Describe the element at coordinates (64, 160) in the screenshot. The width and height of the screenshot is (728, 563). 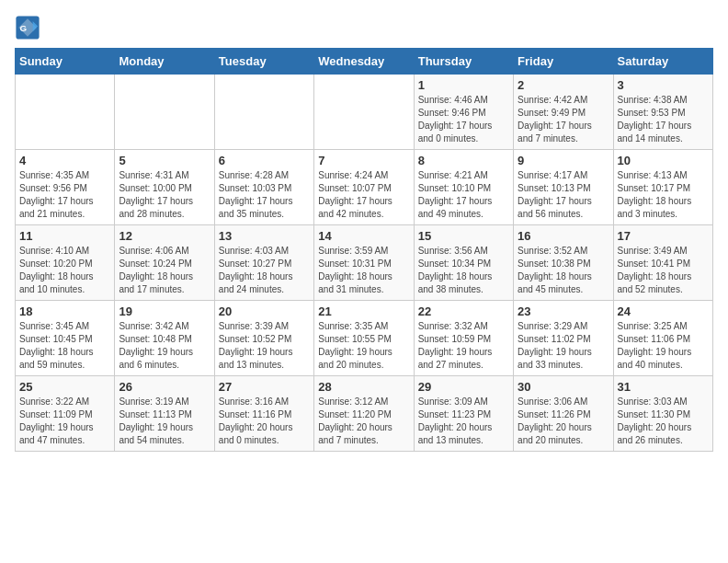
I see `day-number: 4` at that location.